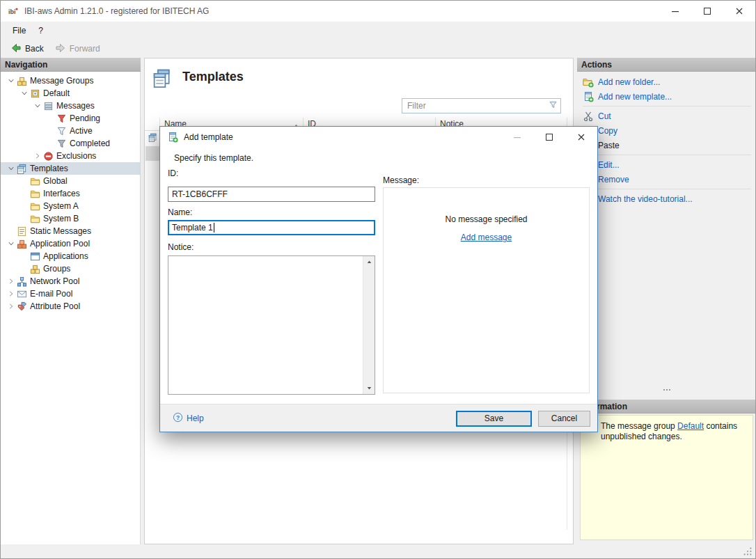 The width and height of the screenshot is (756, 559). Describe the element at coordinates (84, 131) in the screenshot. I see `nav-item-label: Active` at that location.